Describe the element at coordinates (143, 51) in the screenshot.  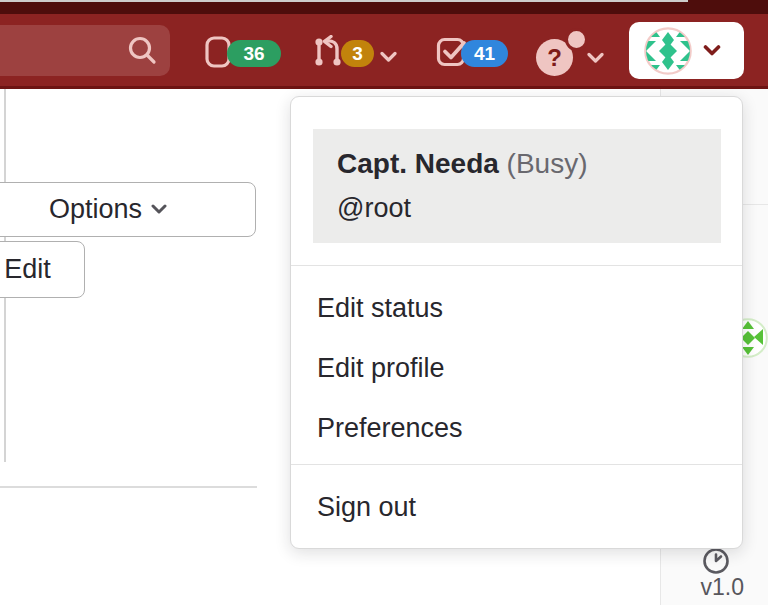
I see `search-icon` at that location.